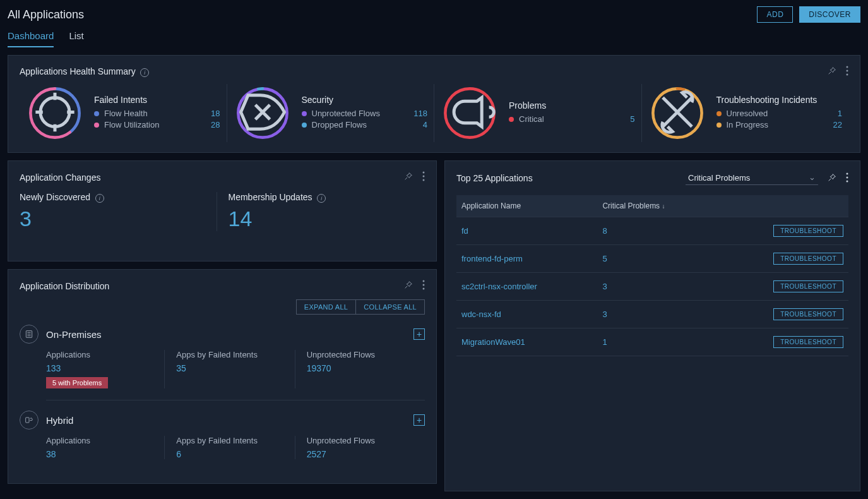 Image resolution: width=868 pixels, height=499 pixels. I want to click on newly-discovered-value: 3, so click(118, 219).